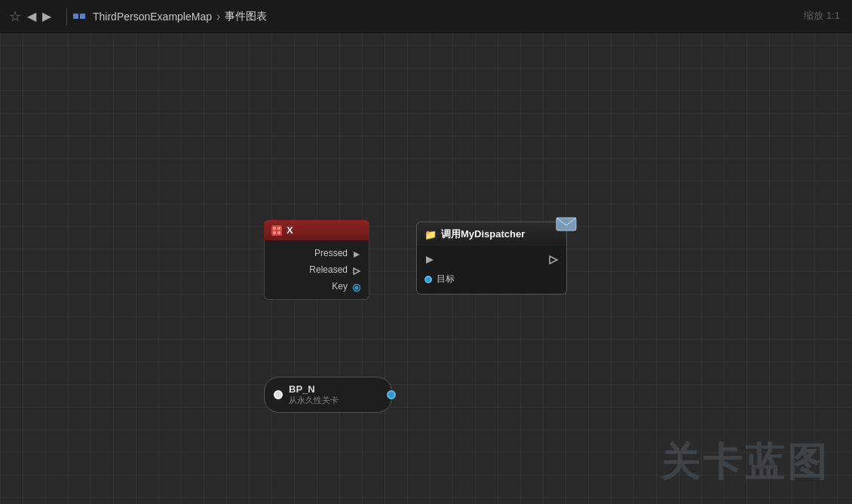 The width and height of the screenshot is (852, 504). I want to click on target-label: 目标, so click(446, 279).